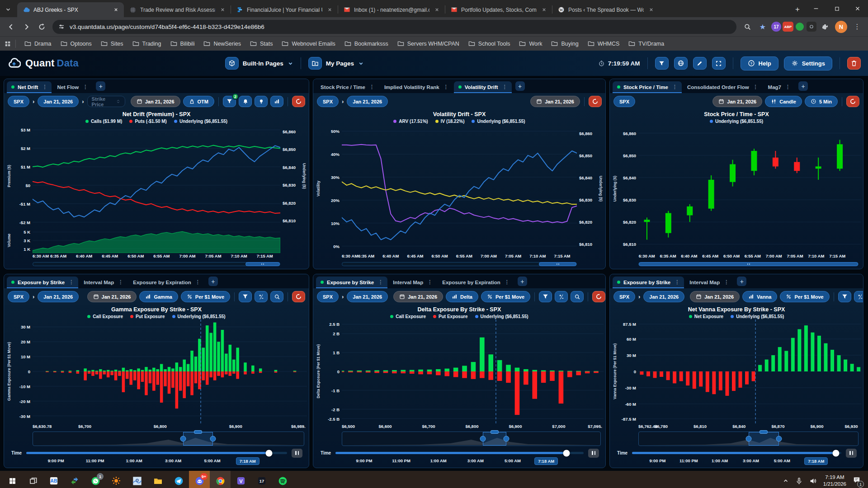 Image resolution: width=868 pixels, height=488 pixels. Describe the element at coordinates (531, 43) in the screenshot. I see `bookmark-folder: Work` at that location.